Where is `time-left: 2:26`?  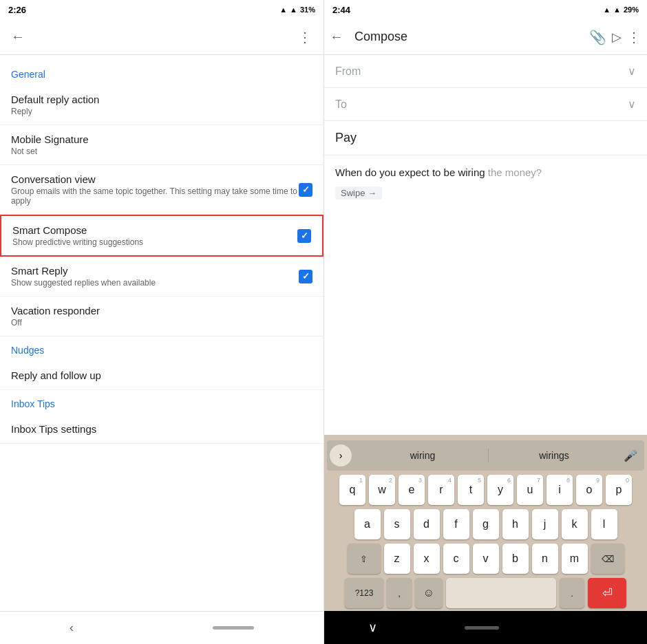
time-left: 2:26 is located at coordinates (17, 10).